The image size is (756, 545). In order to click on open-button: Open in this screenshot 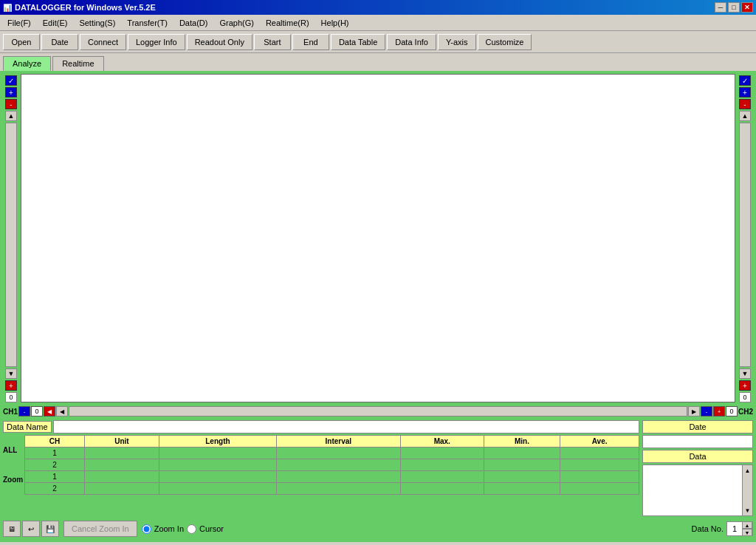, I will do `click(21, 42)`.